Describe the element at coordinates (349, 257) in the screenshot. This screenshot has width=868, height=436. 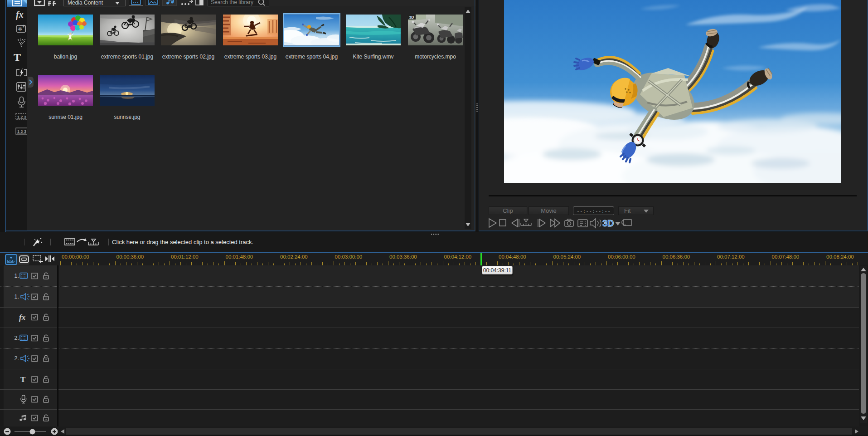
I see `svg-text: 00:03:00:00` at that location.